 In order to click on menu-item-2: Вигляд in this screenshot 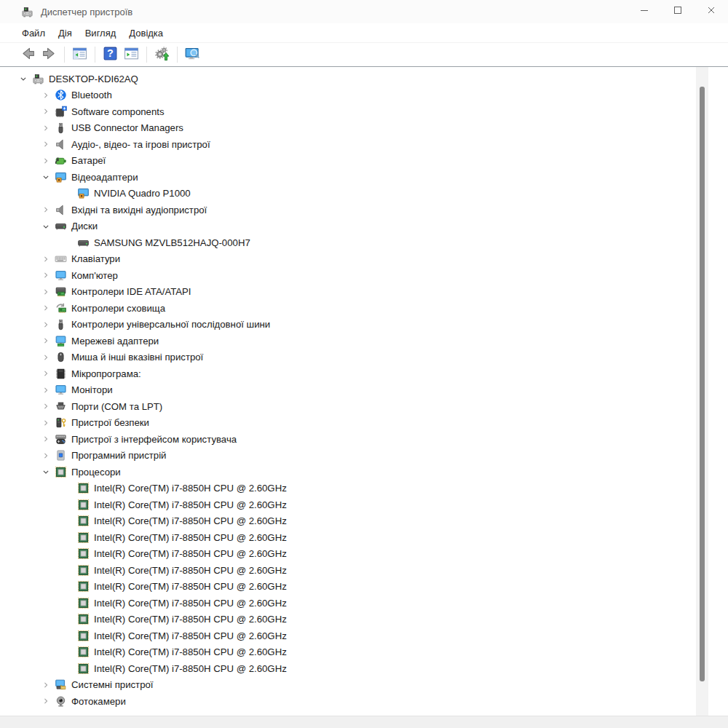, I will do `click(100, 33)`.